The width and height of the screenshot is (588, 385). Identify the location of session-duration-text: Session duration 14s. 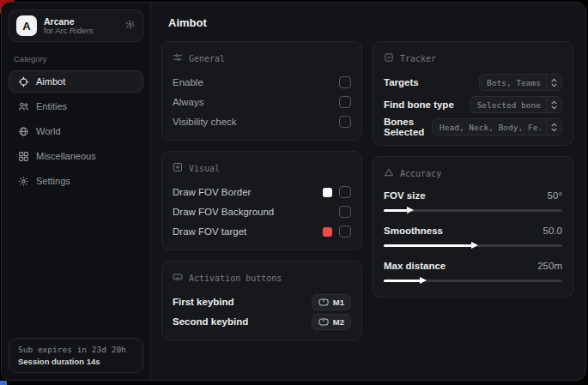
(76, 362).